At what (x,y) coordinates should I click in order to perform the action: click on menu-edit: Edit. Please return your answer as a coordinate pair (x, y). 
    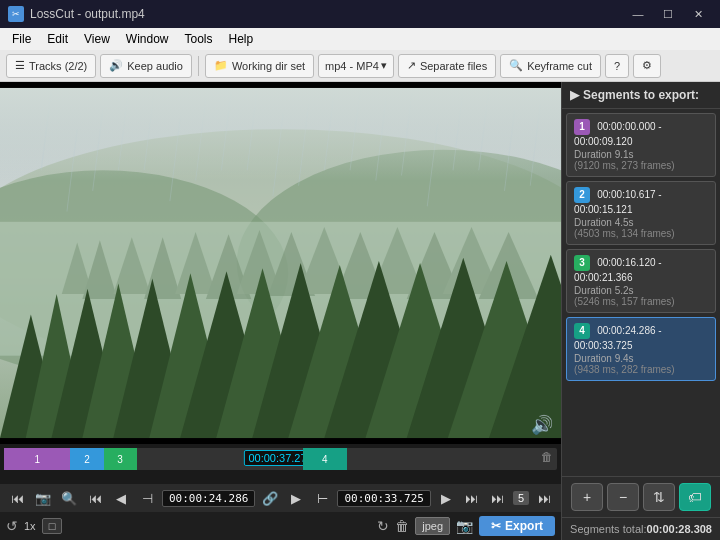
    Looking at the image, I should click on (58, 39).